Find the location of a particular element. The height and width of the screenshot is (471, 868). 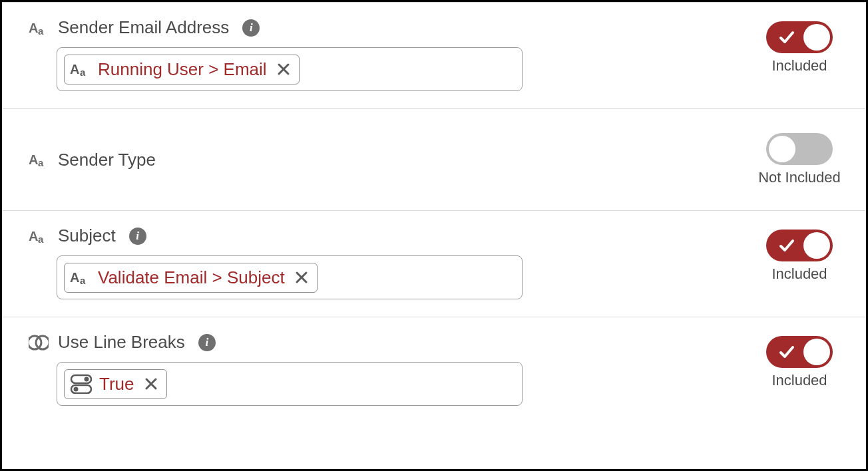

field-label: Subject is located at coordinates (87, 236).